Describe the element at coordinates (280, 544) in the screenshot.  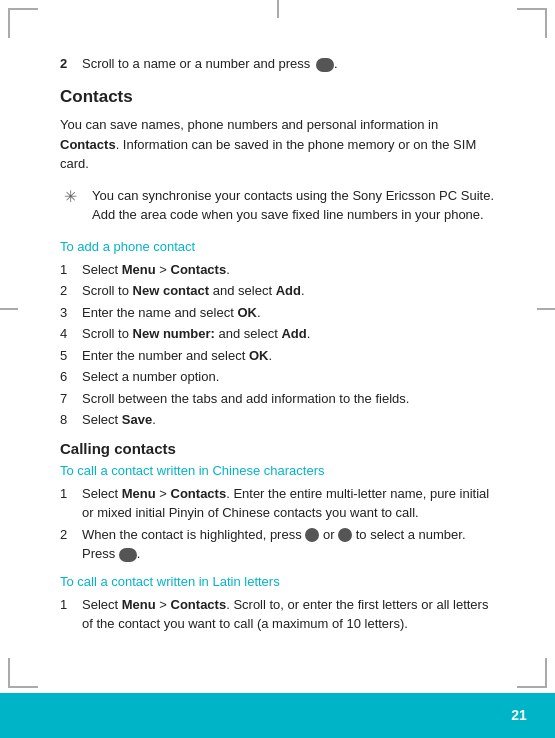
I see `chinese-step-2: 2 When the contact is highlighted, press…` at that location.